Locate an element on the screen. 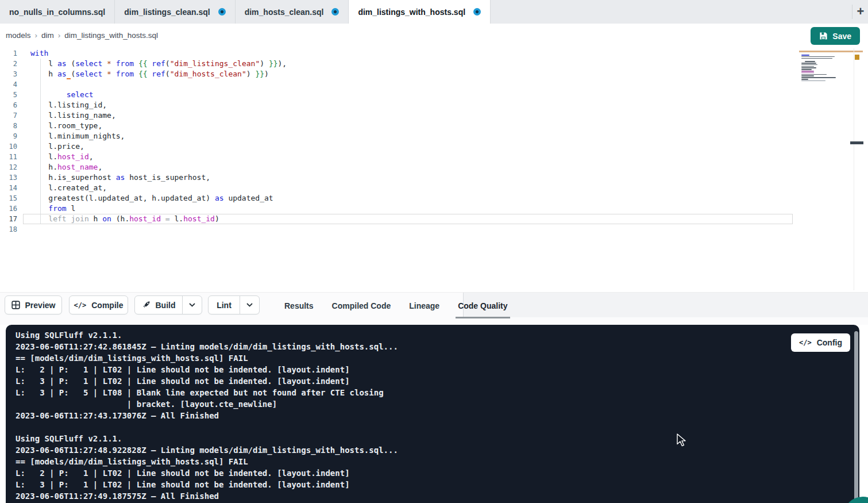 Image resolution: width=868 pixels, height=503 pixels. new-tab-button: + is located at coordinates (861, 11).